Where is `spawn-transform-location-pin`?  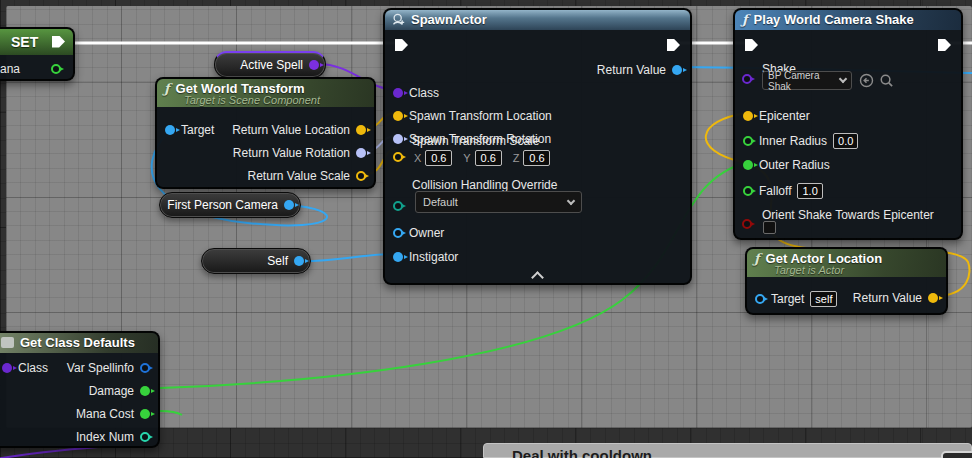 spawn-transform-location-pin is located at coordinates (398, 116).